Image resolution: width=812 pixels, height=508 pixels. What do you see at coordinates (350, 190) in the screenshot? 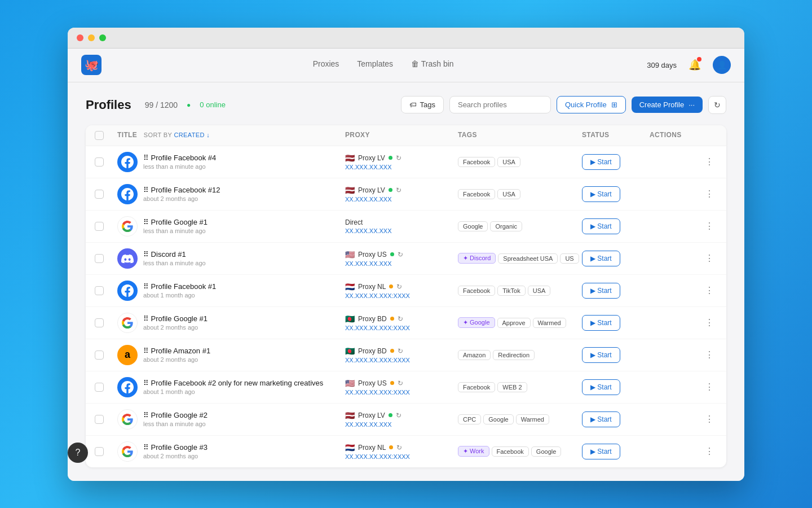
I see `proxy-flag: 🇱🇻` at bounding box center [350, 190].